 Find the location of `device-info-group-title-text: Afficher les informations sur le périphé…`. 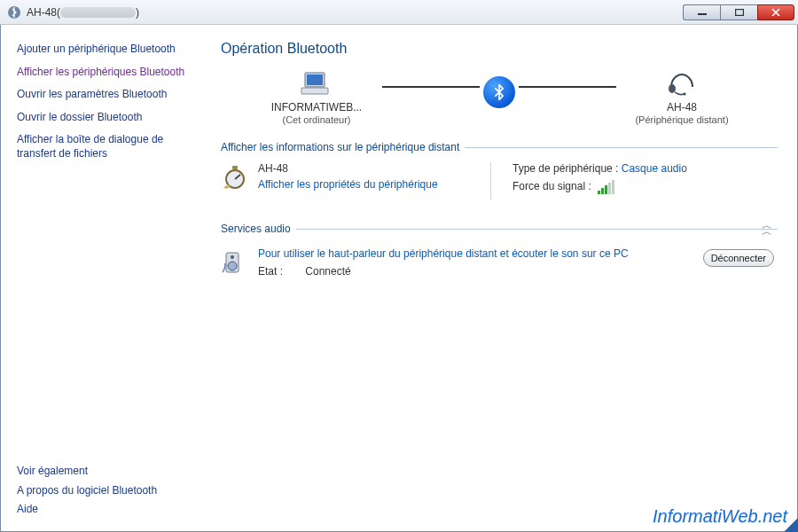

device-info-group-title-text: Afficher les informations sur le périphé… is located at coordinates (340, 147).